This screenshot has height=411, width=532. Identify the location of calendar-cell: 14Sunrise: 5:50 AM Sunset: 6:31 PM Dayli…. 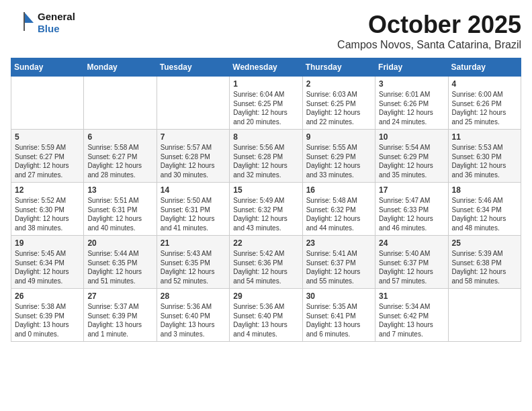
(193, 210).